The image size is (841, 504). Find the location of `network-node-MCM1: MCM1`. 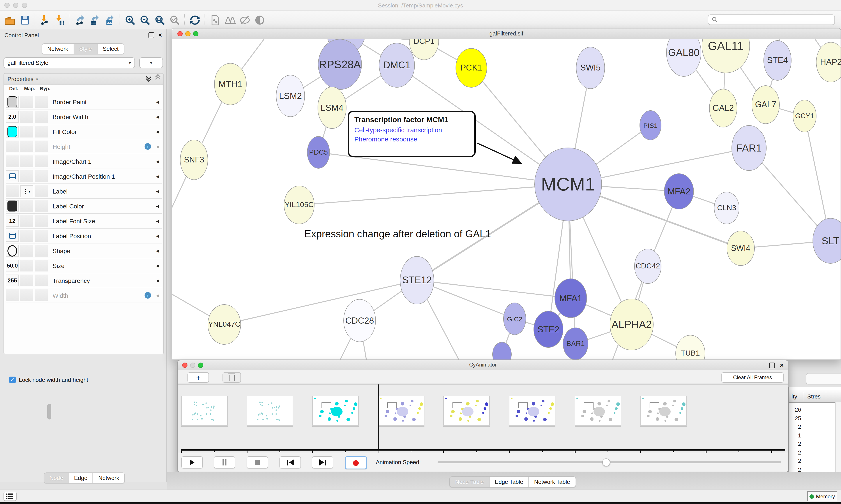

network-node-MCM1: MCM1 is located at coordinates (568, 184).